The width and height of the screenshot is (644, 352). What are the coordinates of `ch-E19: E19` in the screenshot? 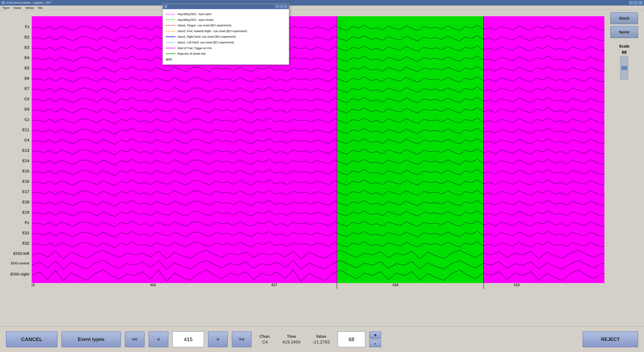 It's located at (26, 212).